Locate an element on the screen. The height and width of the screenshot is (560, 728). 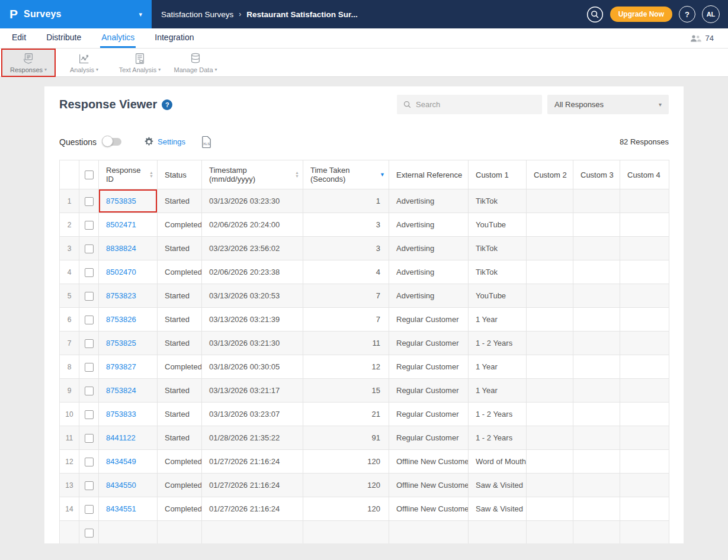
xls-label: XLS is located at coordinates (207, 143).